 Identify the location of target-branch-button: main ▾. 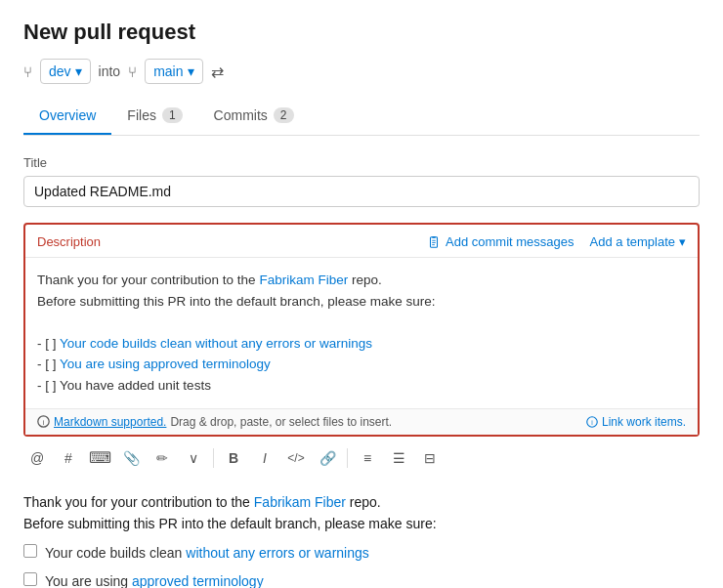
(174, 71).